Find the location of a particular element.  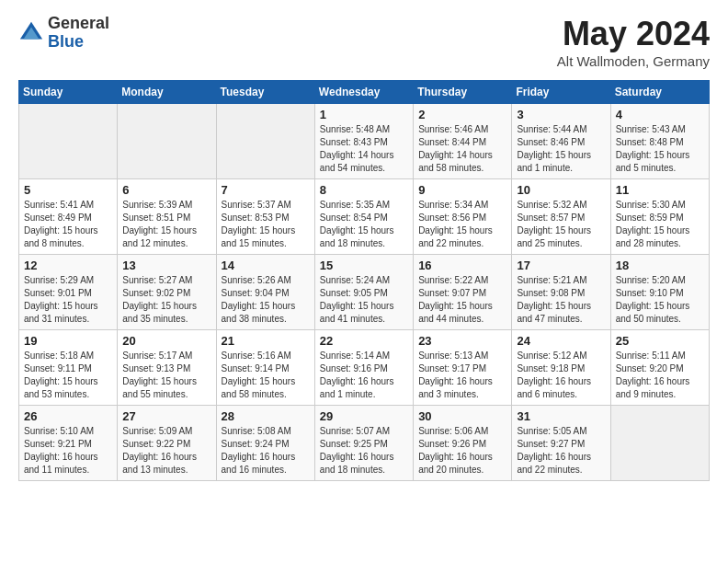

day-cell: 14Sunrise: 5:26 AM Sunset: 9:04 PM Dayli… is located at coordinates (265, 293).